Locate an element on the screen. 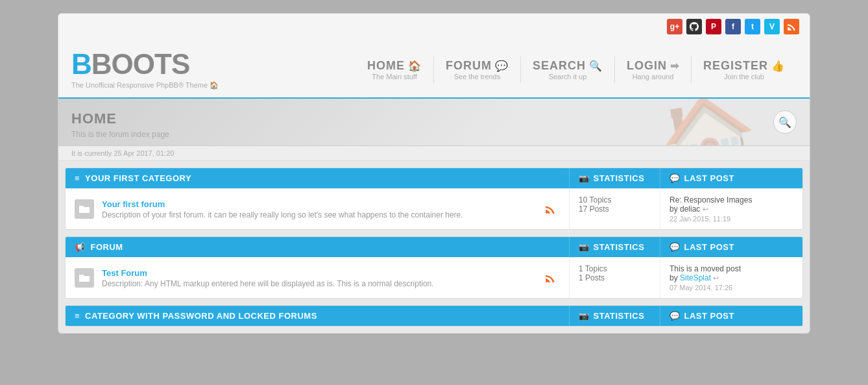 The height and width of the screenshot is (385, 868). category-3-header: ≡ CATEGORY WITH PASSWORD AND LOCKED FORU… is located at coordinates (434, 316).